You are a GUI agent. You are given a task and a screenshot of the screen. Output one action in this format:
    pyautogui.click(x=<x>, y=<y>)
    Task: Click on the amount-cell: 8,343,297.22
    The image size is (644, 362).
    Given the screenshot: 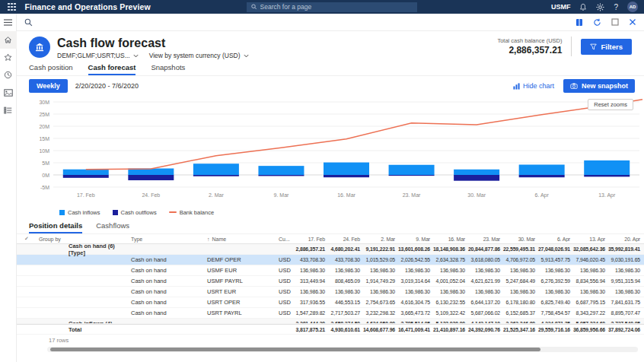 What is the action you would take?
    pyautogui.click(x=590, y=313)
    